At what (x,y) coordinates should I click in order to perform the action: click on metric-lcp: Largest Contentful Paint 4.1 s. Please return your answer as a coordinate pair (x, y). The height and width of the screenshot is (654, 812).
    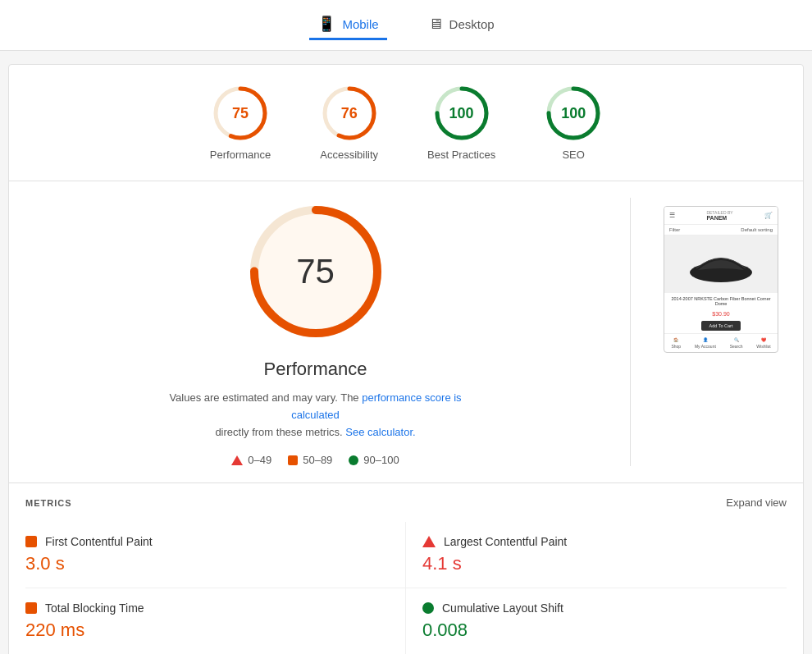
    Looking at the image, I should click on (596, 555).